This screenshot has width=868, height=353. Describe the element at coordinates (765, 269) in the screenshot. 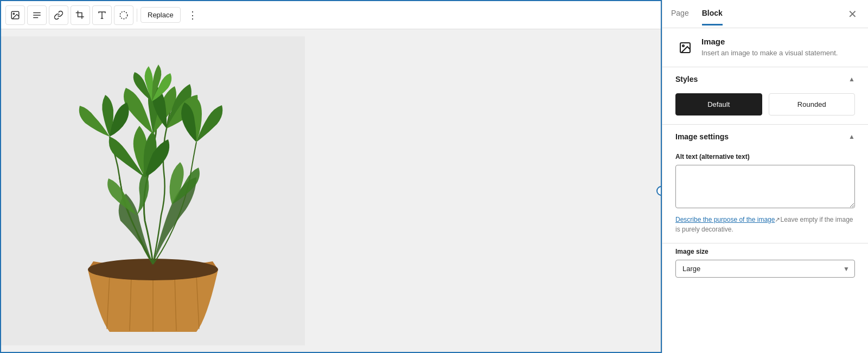

I see `image-size-select: Thumbnail Medium Large Full Size` at that location.